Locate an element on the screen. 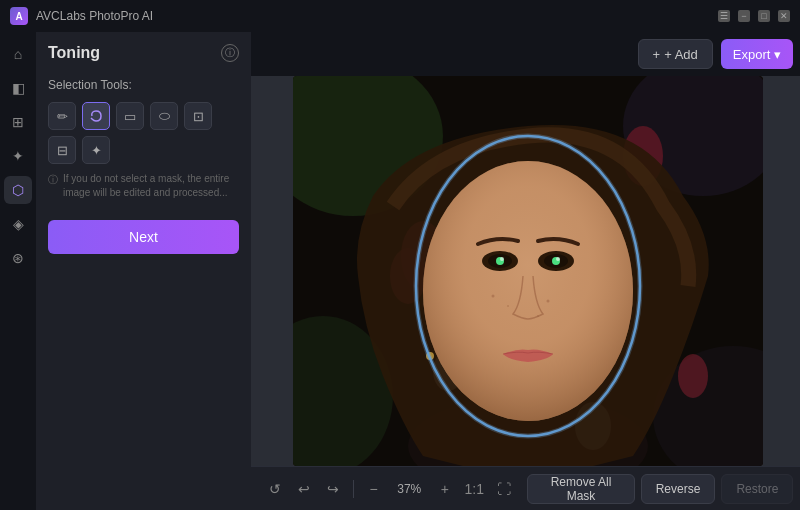 The image size is (800, 510). magic-tool-btn: ✦ is located at coordinates (96, 150).